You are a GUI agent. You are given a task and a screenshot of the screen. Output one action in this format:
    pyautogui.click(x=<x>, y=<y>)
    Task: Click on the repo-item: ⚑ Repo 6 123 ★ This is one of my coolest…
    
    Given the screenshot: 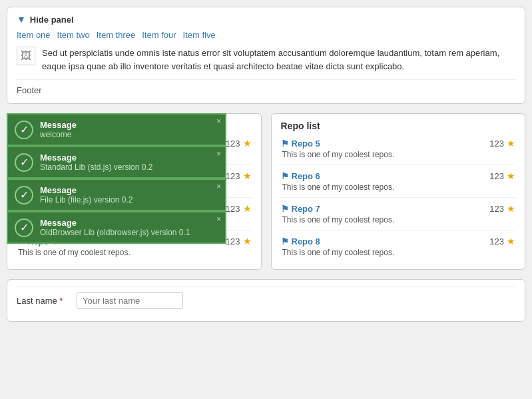 What is the action you would take?
    pyautogui.click(x=398, y=184)
    